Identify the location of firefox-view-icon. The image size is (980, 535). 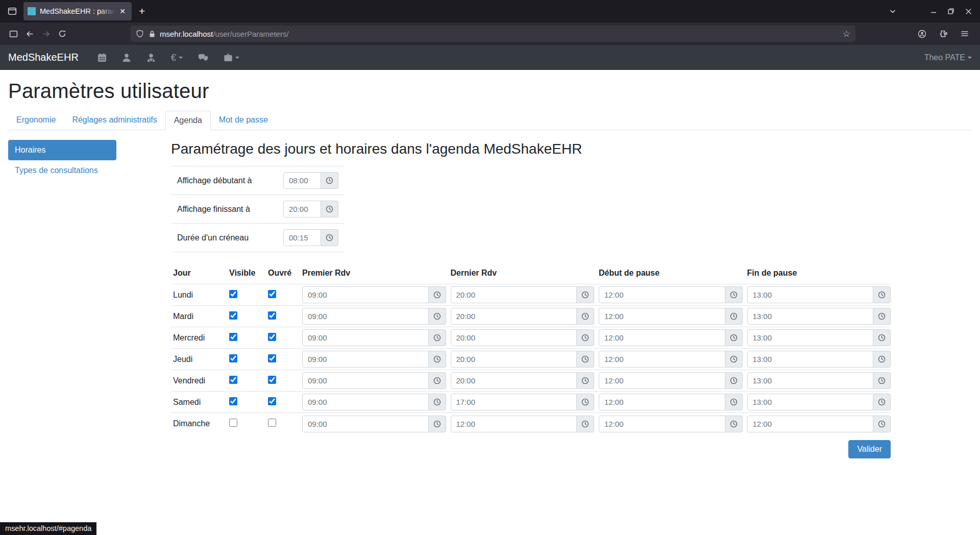
(12, 11).